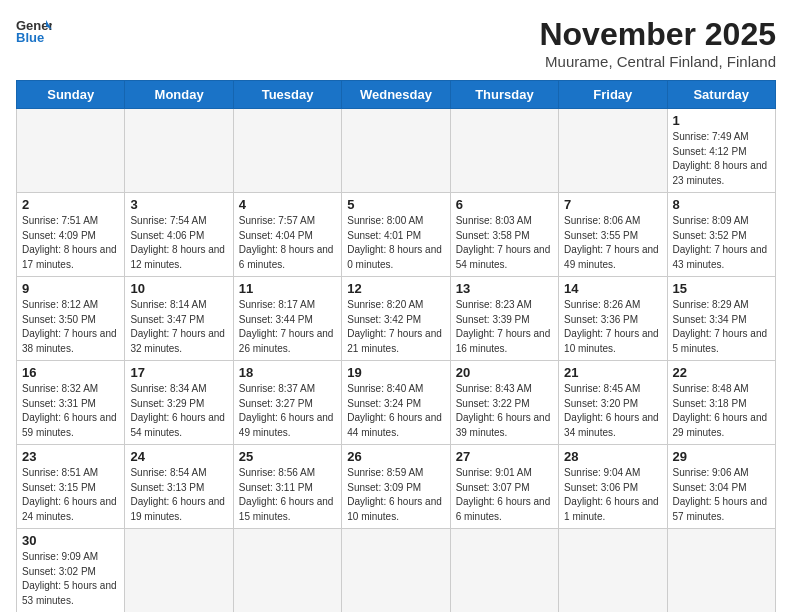  I want to click on title-block: November 2025 Muurame, Central Finland, …, so click(658, 43).